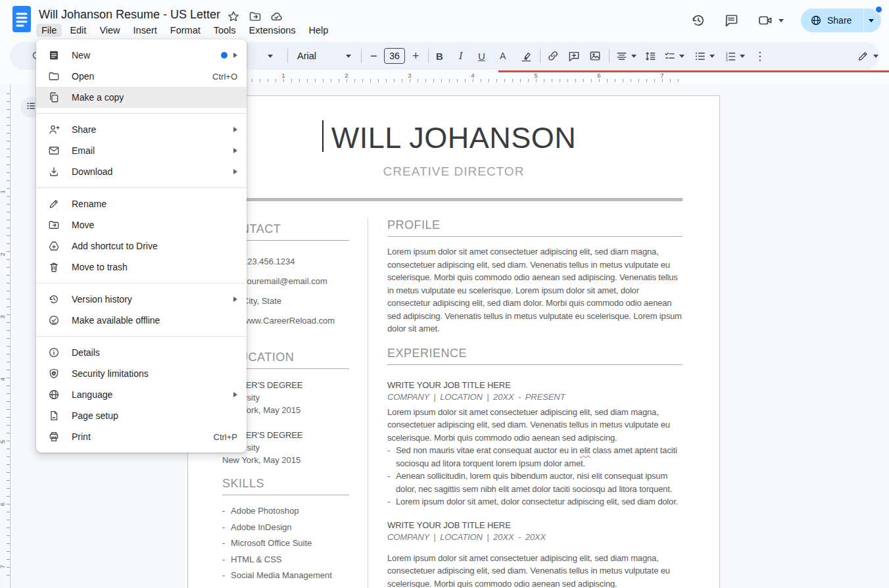 This screenshot has width=889, height=588. What do you see at coordinates (319, 30) in the screenshot?
I see `menu-help: Help` at bounding box center [319, 30].